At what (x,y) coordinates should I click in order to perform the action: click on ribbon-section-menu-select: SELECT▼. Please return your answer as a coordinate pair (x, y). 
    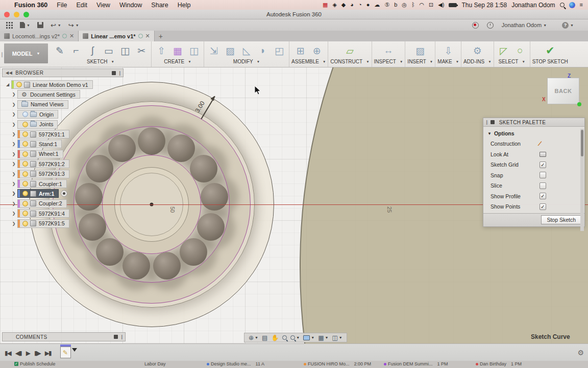
    Looking at the image, I should click on (511, 62).